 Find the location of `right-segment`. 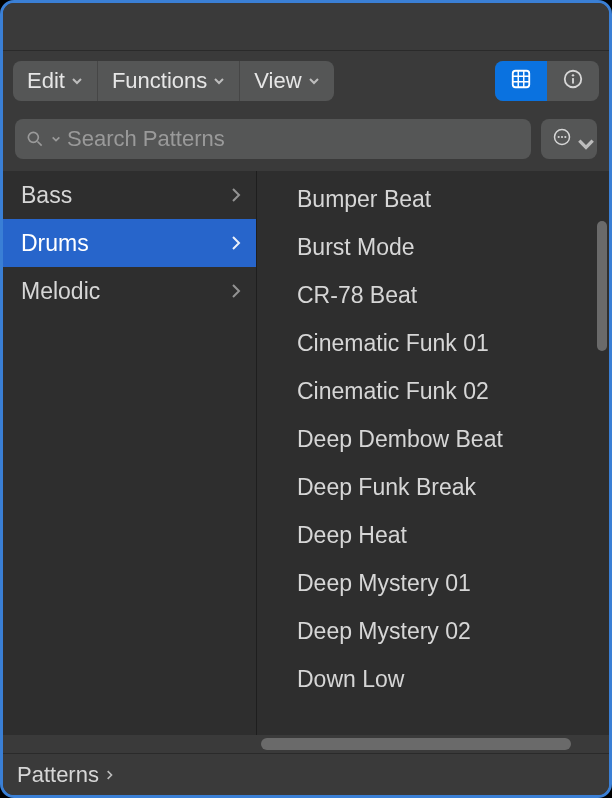

right-segment is located at coordinates (547, 81).